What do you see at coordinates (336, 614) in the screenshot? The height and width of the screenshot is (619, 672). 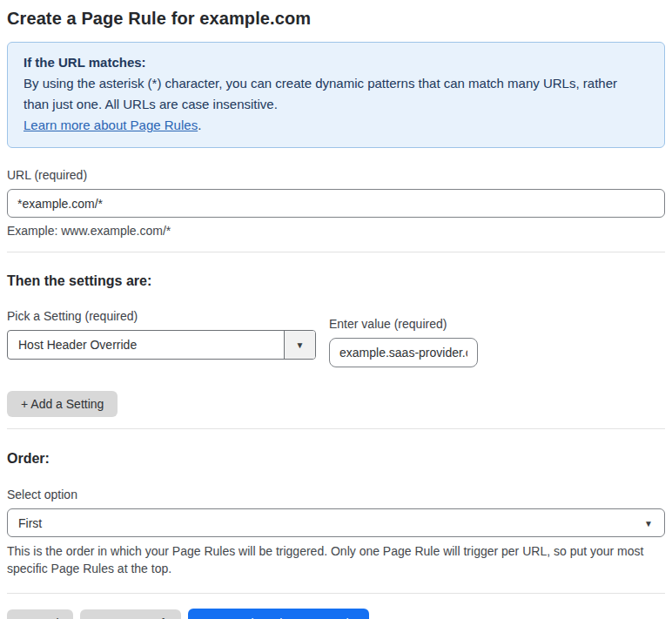 I see `footer-actions: Cancel Save as Draft Save and Deploy Pag…` at bounding box center [336, 614].